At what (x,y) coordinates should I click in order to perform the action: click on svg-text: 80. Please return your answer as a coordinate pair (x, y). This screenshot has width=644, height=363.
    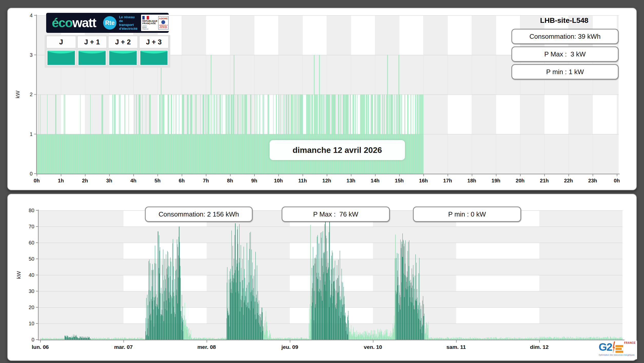
    Looking at the image, I should click on (32, 210).